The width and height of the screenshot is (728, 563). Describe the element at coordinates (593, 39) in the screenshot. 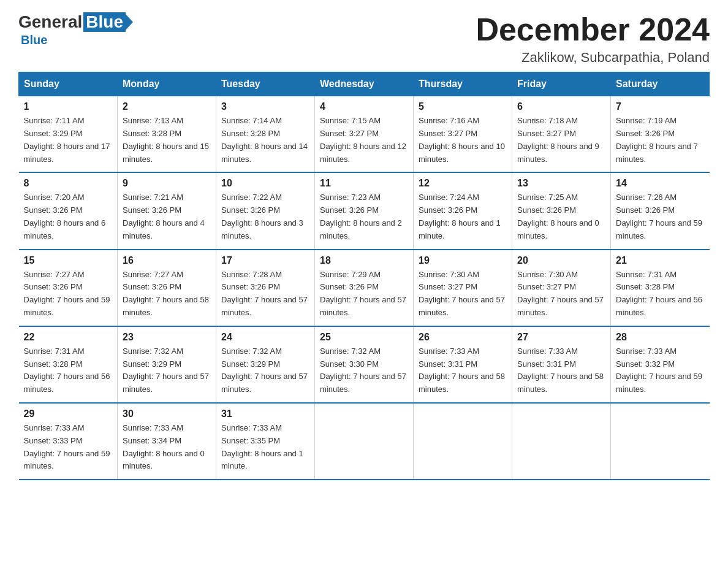

I see `title-area: December 2024 Zaklikow, Subcarpathia, Po…` at that location.